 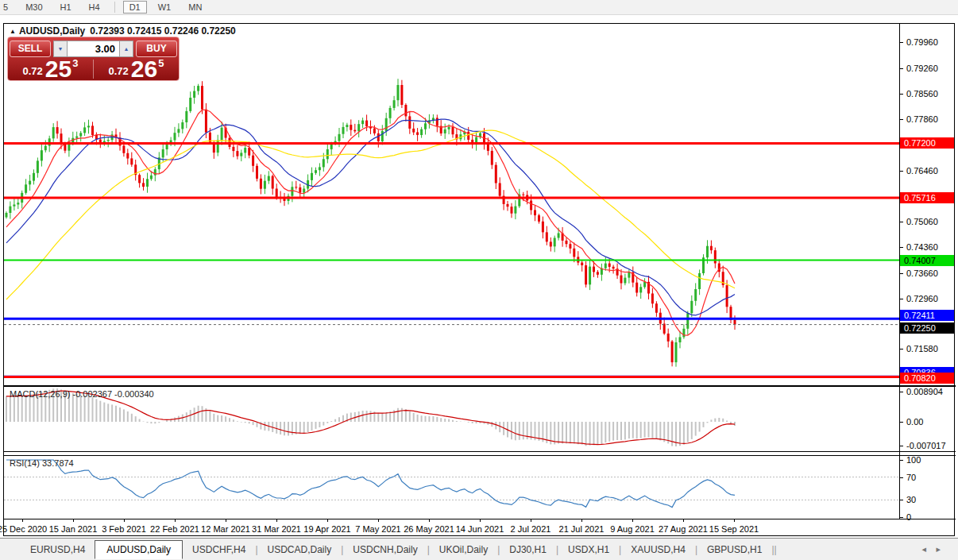 What do you see at coordinates (33, 71) in the screenshot?
I see `sell-price-prefix: 0.72` at bounding box center [33, 71].